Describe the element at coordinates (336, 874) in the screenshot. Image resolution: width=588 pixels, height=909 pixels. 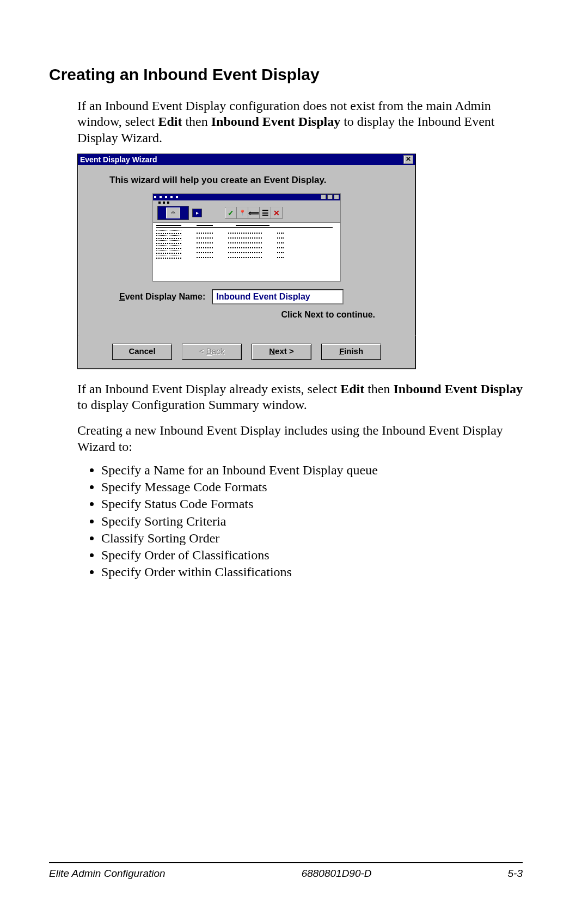
I see `footer-center: 6880801D90-D` at that location.